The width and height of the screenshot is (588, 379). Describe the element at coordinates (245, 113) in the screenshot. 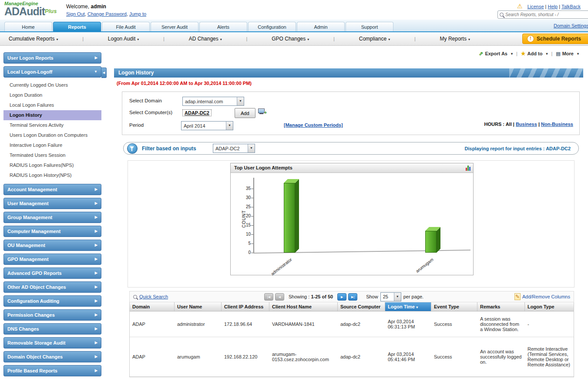

I see `add-computer-button: Add` at that location.